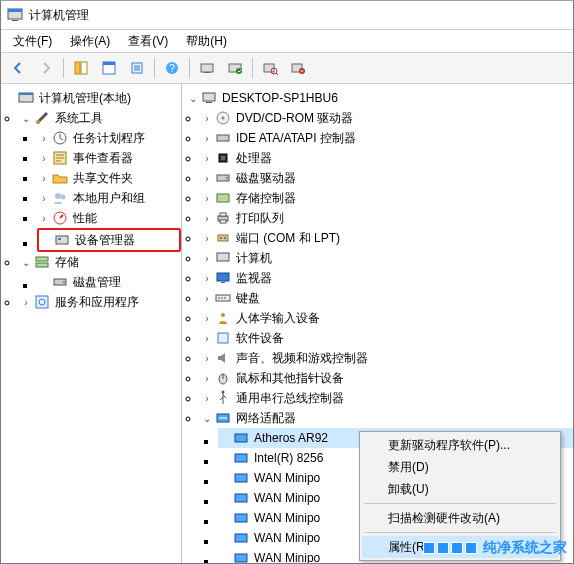 This screenshot has width=574, height=564. I want to click on nav-back-button, so click(18, 68).